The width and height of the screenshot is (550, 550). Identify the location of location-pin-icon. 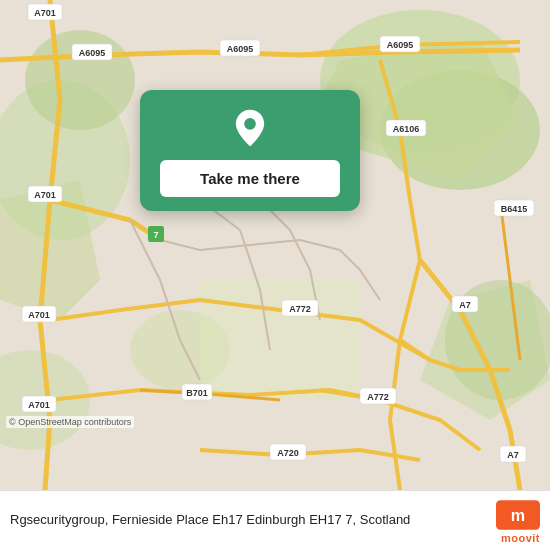
(250, 128).